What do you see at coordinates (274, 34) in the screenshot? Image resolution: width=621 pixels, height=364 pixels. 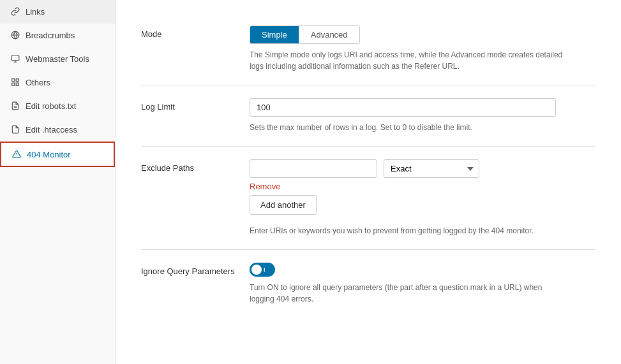 I see `simple-mode-button: Simple` at bounding box center [274, 34].